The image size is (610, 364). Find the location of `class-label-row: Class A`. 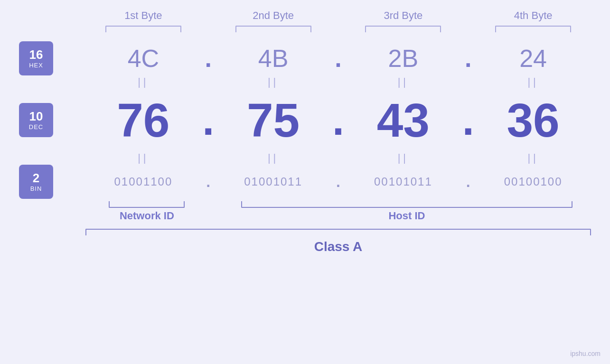

class-label-row: Class A is located at coordinates (338, 247).